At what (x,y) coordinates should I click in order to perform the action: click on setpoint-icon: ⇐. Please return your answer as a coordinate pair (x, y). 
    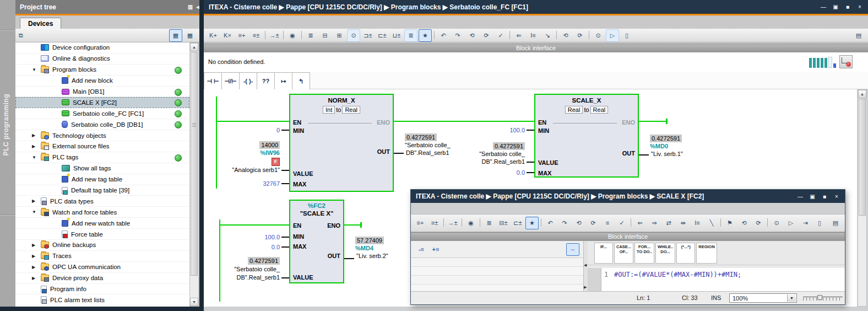
    Looking at the image, I should click on (519, 35).